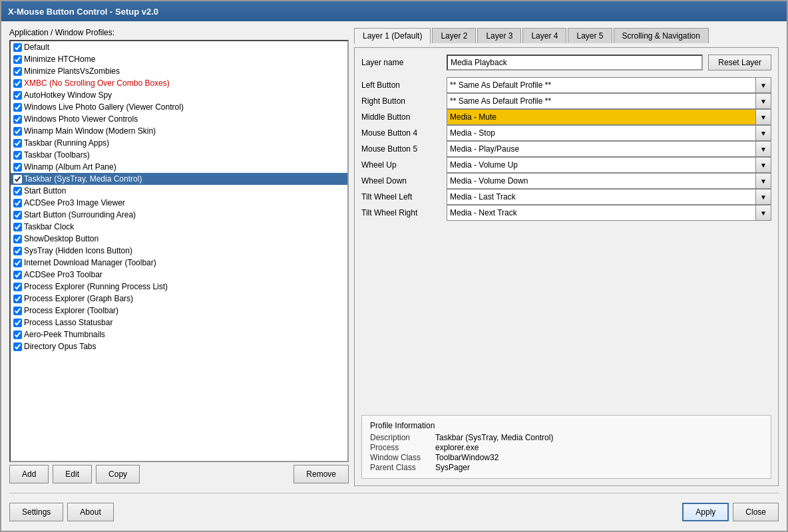 This screenshot has height=532, width=788. What do you see at coordinates (179, 227) in the screenshot?
I see `list-item: Taskbar Clock` at bounding box center [179, 227].